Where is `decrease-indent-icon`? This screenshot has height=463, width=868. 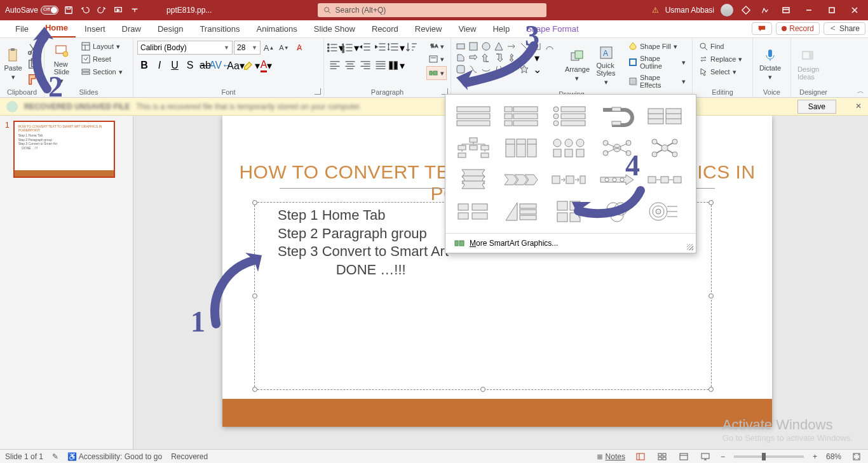 decrease-indent-icon is located at coordinates (365, 48).